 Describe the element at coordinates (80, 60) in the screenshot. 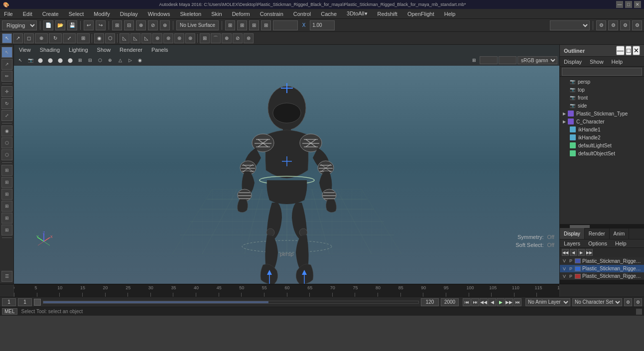

I see `vp-tb-5: ⊞` at that location.